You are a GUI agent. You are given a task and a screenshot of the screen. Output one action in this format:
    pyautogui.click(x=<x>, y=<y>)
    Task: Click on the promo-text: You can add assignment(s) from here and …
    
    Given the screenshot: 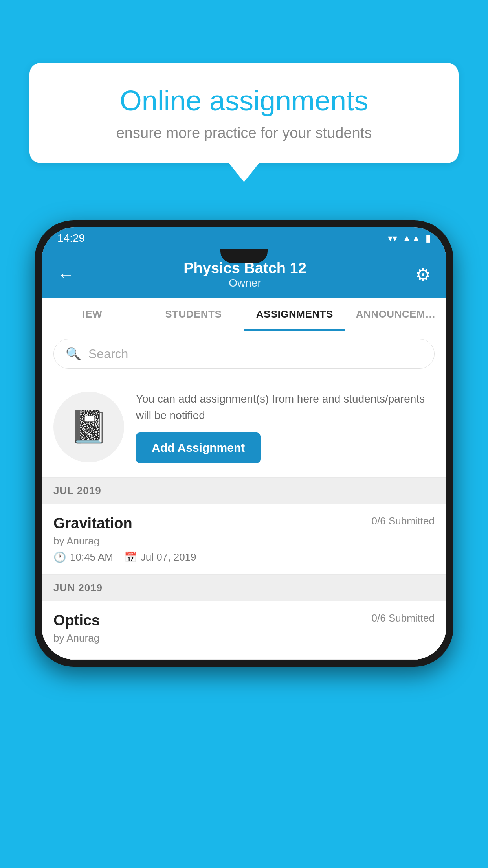 What is the action you would take?
    pyautogui.click(x=285, y=407)
    